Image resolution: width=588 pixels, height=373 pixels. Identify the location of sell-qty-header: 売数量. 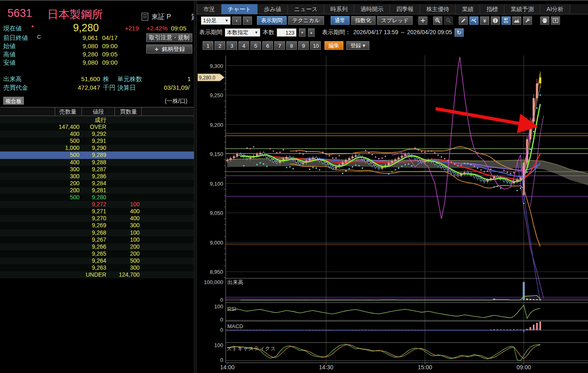
(68, 112).